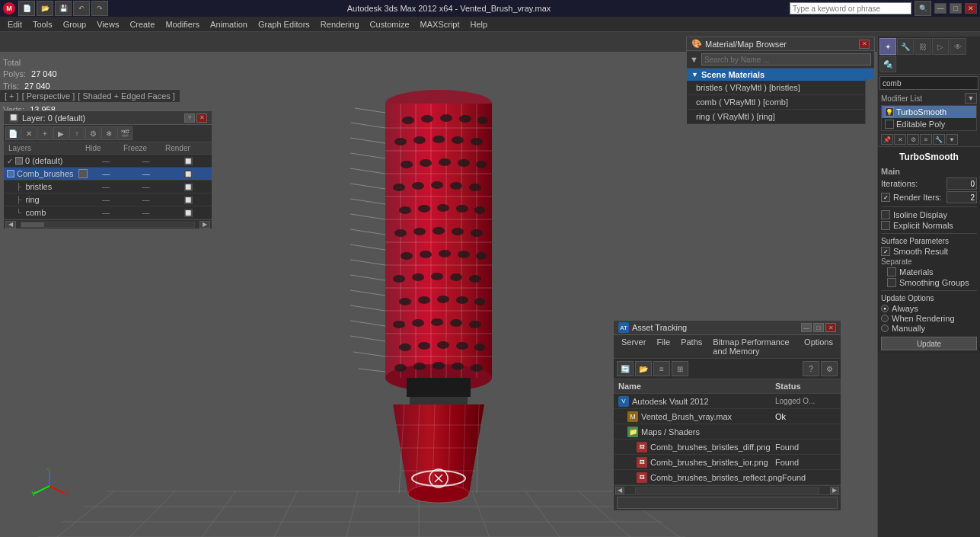 The height and width of the screenshot is (537, 980). Describe the element at coordinates (885, 328) in the screenshot. I see `ts-radio-manually` at that location.